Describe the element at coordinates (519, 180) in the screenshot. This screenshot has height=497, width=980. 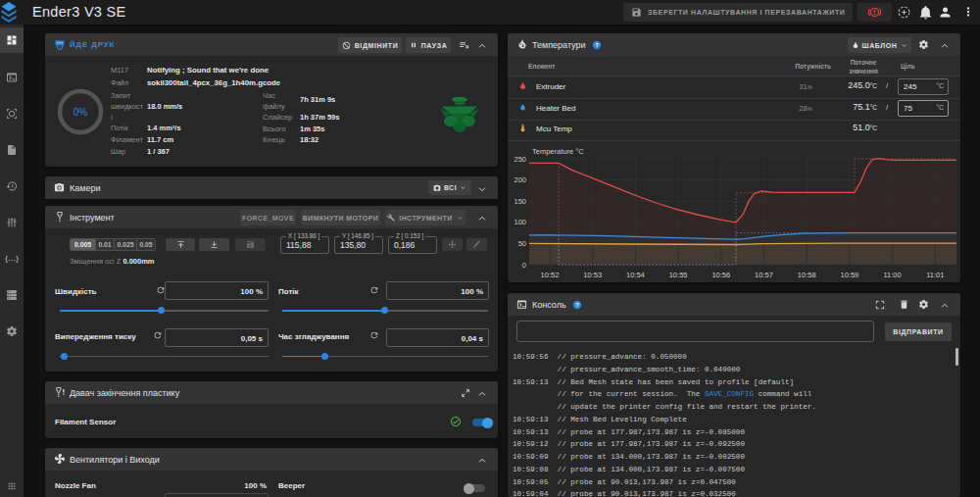
I see `svg-text: 200` at that location.